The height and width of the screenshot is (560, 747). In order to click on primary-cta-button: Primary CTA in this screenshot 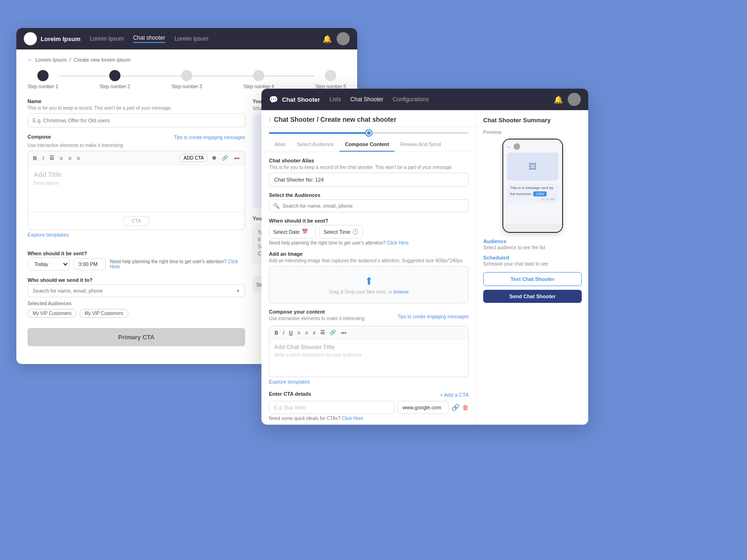, I will do `click(136, 337)`.